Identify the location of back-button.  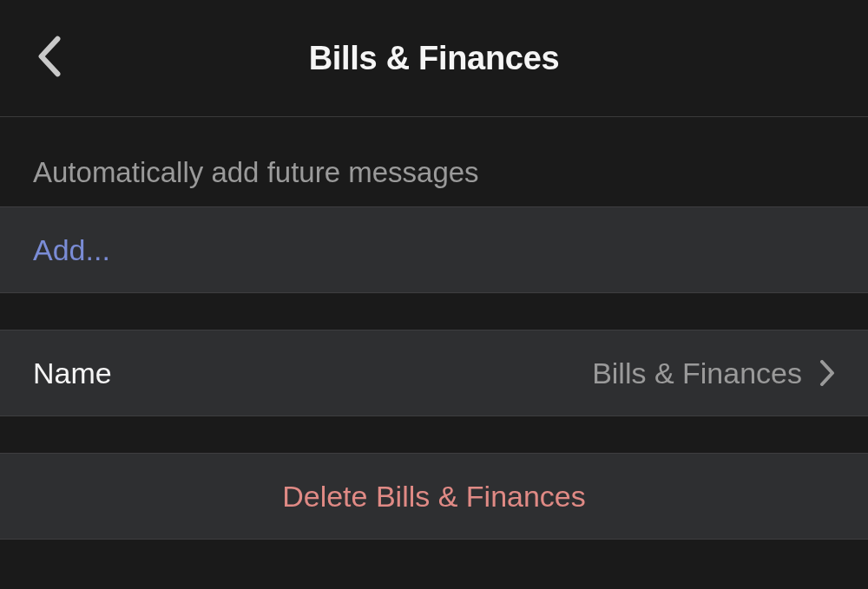
(49, 58).